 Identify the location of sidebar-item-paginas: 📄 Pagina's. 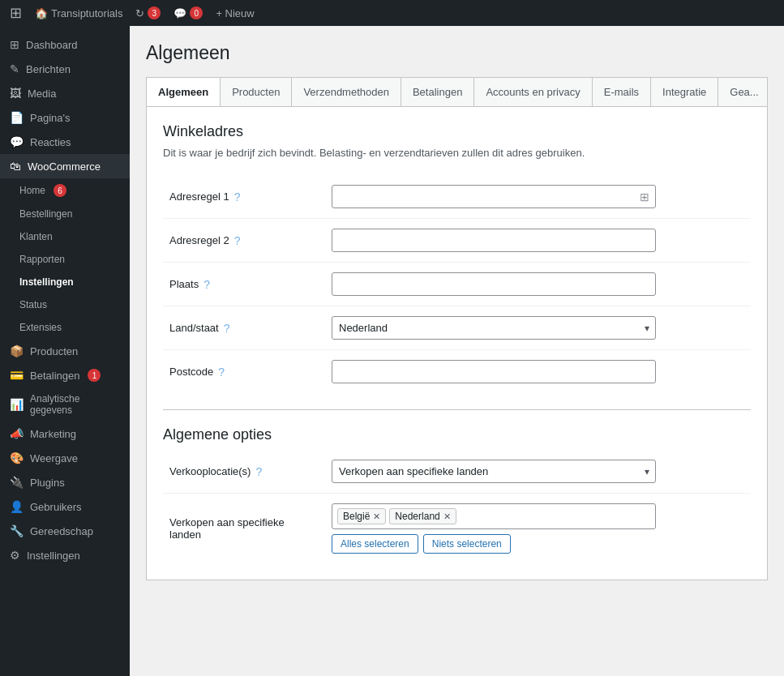
(65, 118).